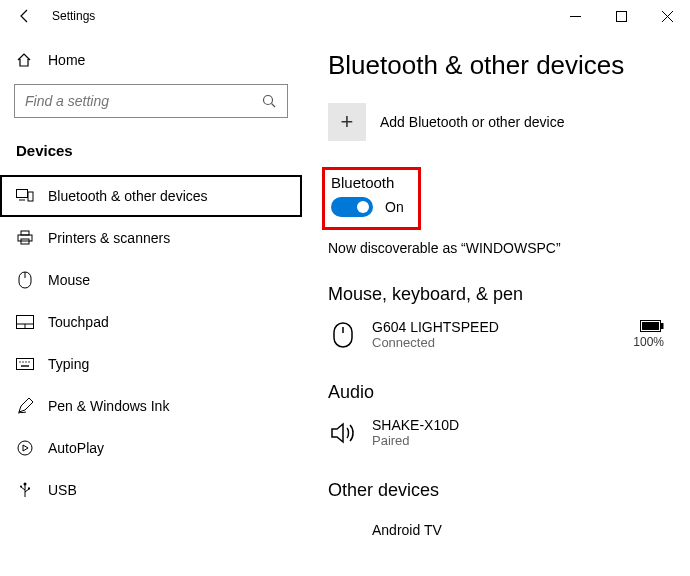 This screenshot has height=576, width=690. I want to click on add-device-button: + Add Bluetooth or other device, so click(496, 122).